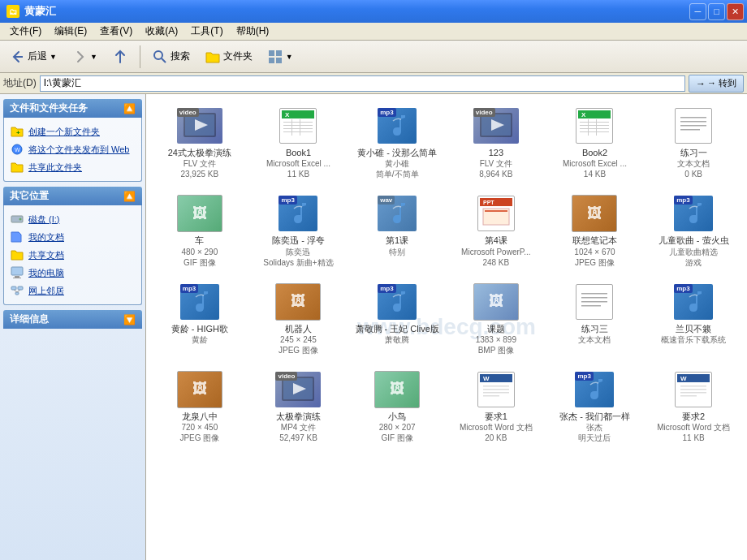  What do you see at coordinates (397, 230) in the screenshot?
I see `list-item: wav 第1课 特别` at bounding box center [397, 230].